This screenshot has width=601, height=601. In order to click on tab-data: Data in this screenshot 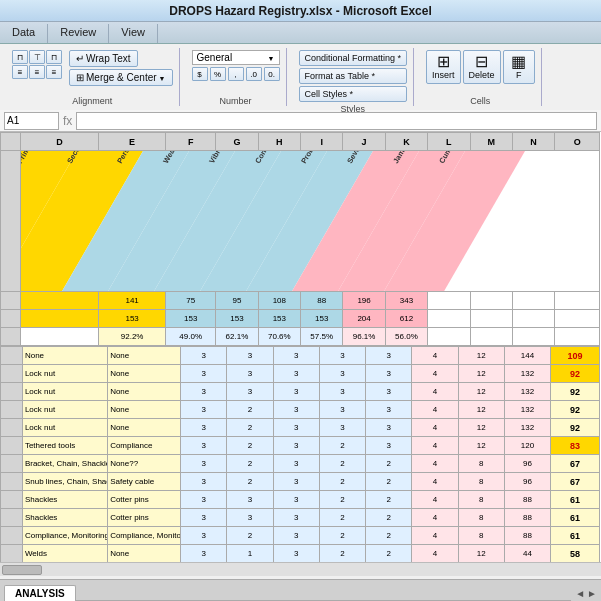, I will do `click(24, 34)`.